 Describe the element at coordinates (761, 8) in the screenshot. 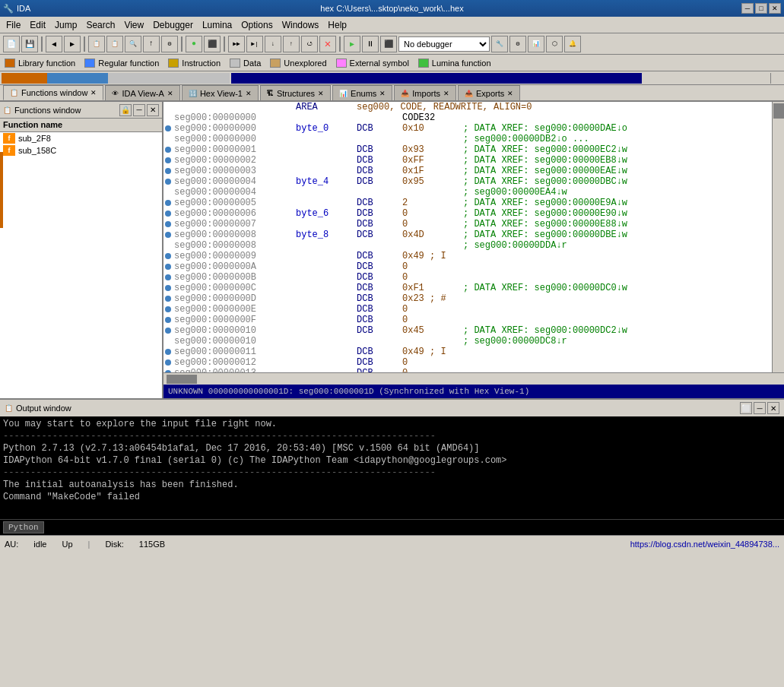

I see `restore-button: □` at that location.